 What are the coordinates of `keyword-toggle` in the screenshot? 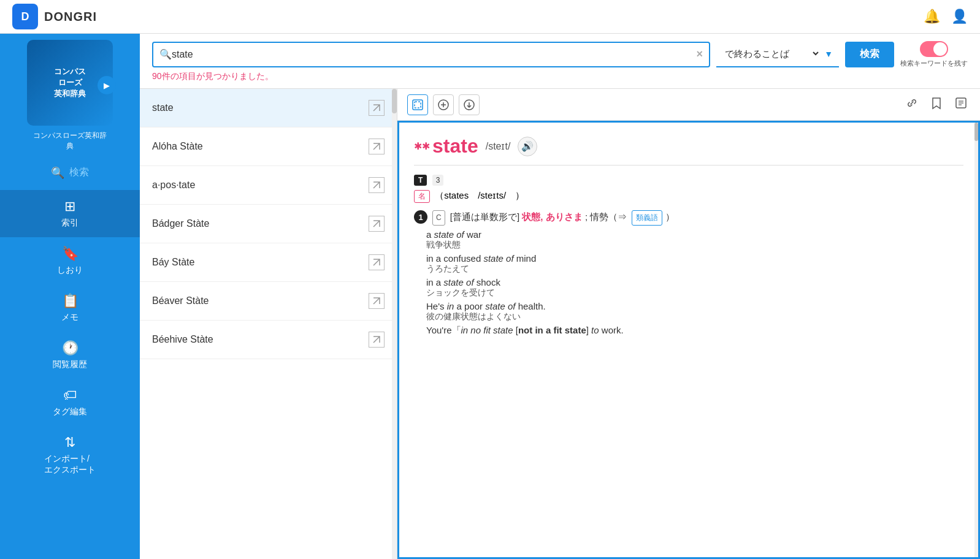 It's located at (934, 49).